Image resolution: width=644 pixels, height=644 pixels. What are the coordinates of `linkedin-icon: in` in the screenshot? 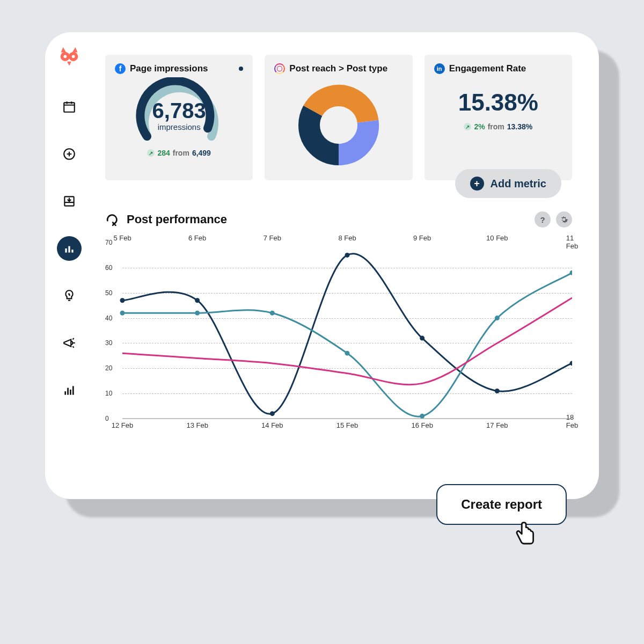 It's located at (440, 69).